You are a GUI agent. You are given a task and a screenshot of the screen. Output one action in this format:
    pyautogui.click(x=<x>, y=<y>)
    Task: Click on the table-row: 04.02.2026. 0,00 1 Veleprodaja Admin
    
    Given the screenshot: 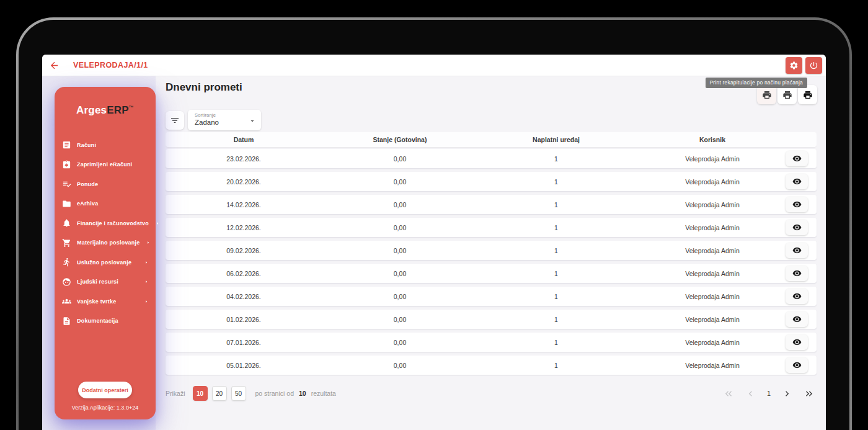 What is the action you would take?
    pyautogui.click(x=491, y=297)
    